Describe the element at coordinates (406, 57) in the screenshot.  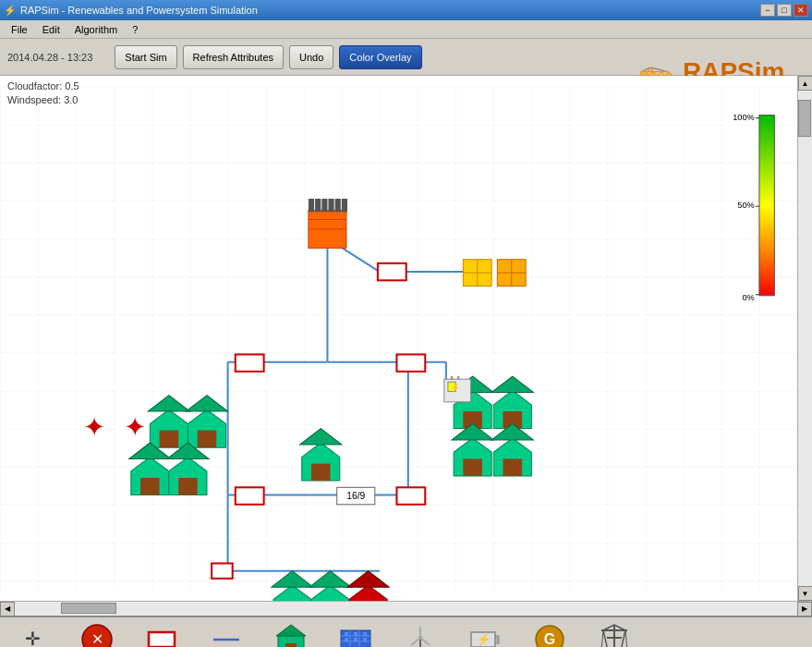
I see `toolbar: 2014.04.28 - 13:23 Start Sim Refresh Att…` at that location.